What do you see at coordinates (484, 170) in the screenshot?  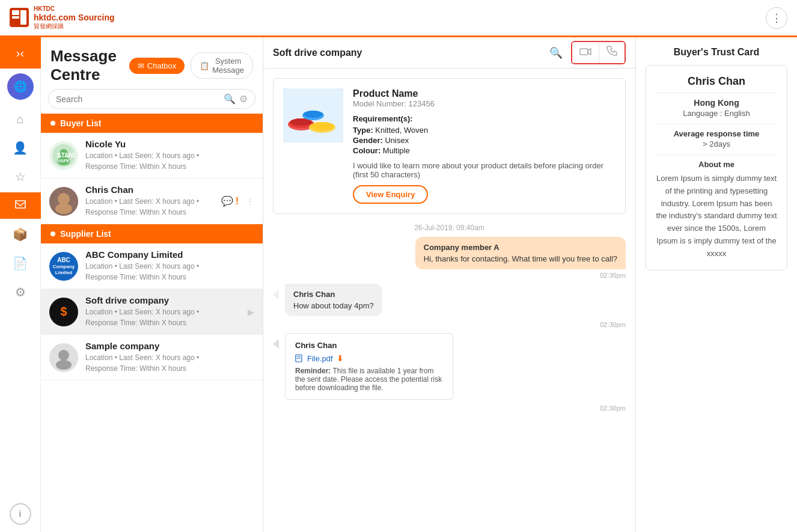 I see `product-message: I would like to learn more about your pr…` at bounding box center [484, 170].